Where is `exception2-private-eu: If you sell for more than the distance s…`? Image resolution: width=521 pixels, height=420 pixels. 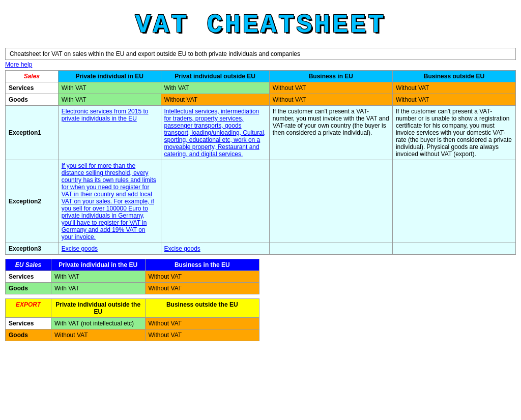 exception2-private-eu: If you sell for more than the distance s… is located at coordinates (109, 201).